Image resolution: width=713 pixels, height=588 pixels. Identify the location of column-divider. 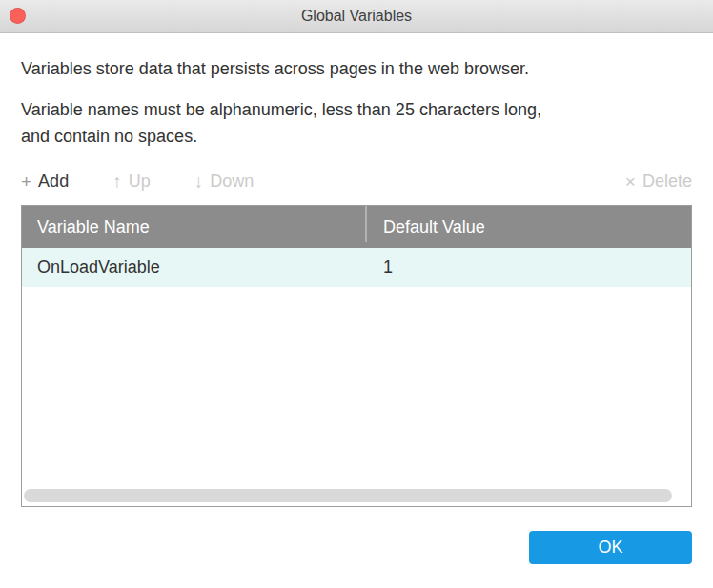
(366, 224).